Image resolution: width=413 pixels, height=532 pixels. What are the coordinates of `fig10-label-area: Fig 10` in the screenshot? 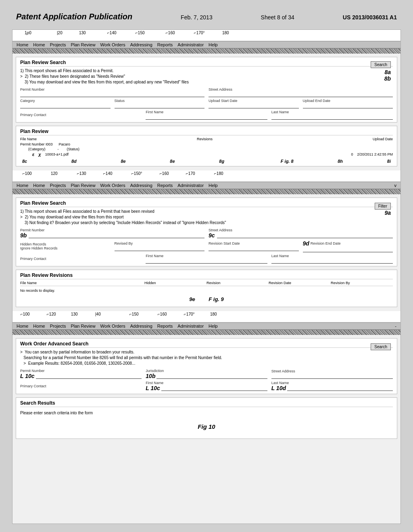 It's located at (206, 426).